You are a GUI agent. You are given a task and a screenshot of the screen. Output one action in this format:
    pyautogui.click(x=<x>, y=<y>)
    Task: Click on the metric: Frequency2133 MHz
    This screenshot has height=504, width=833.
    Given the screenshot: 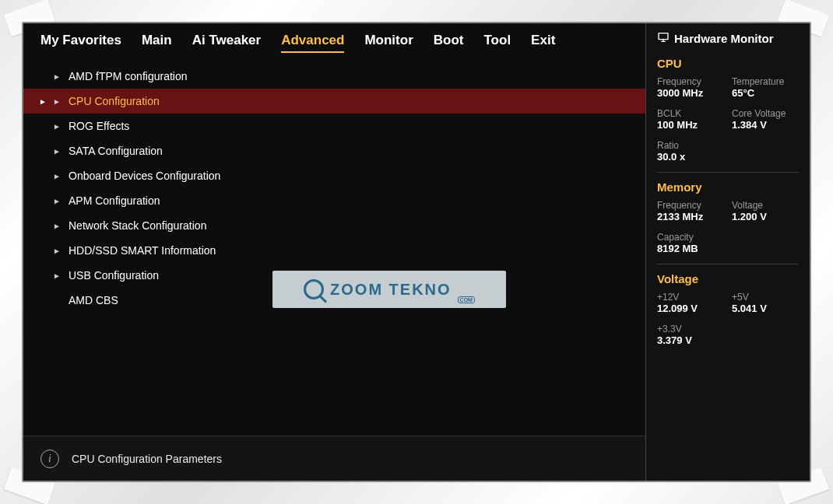 What is the action you would take?
    pyautogui.click(x=691, y=212)
    